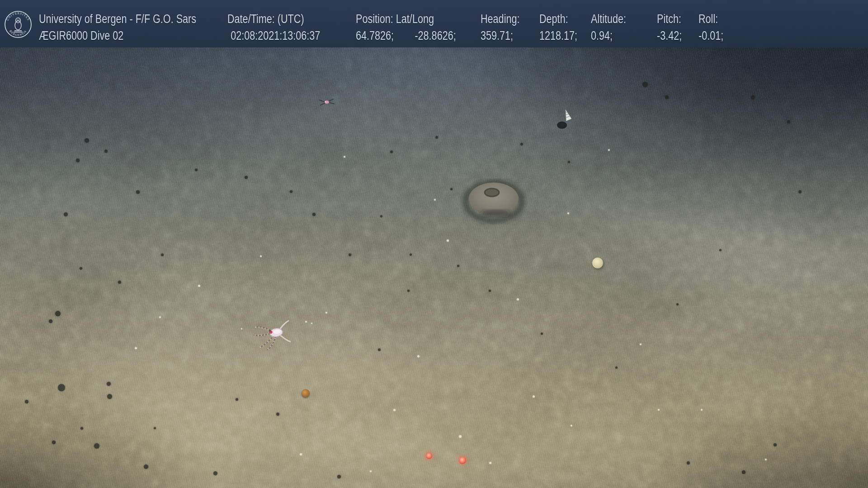 This screenshot has height=488, width=868. What do you see at coordinates (598, 263) in the screenshot?
I see `pale-ball-object` at bounding box center [598, 263].